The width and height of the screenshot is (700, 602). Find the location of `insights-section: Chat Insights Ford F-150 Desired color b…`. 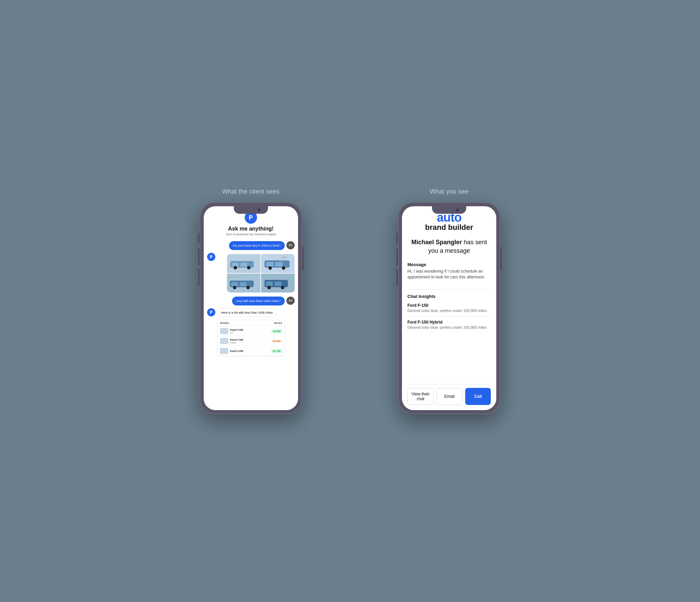

insights-section: Chat Insights Ford F-150 Desired color b… is located at coordinates (449, 315).